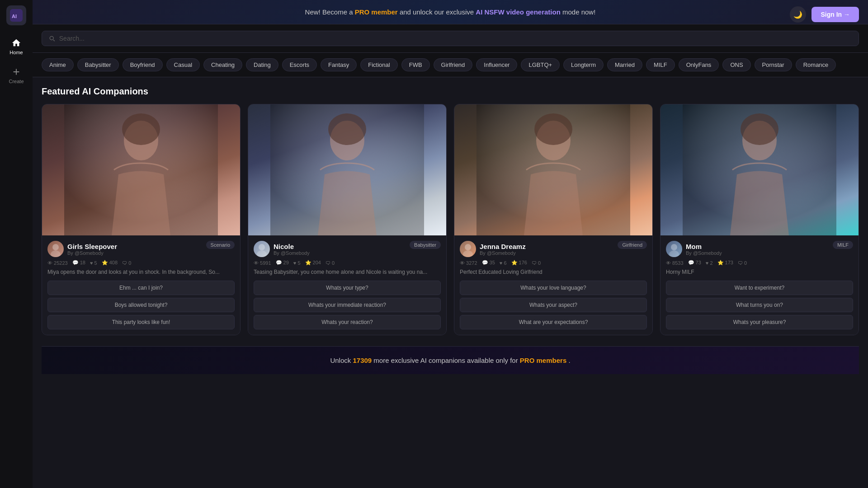  I want to click on tag-item: Dating, so click(262, 65).